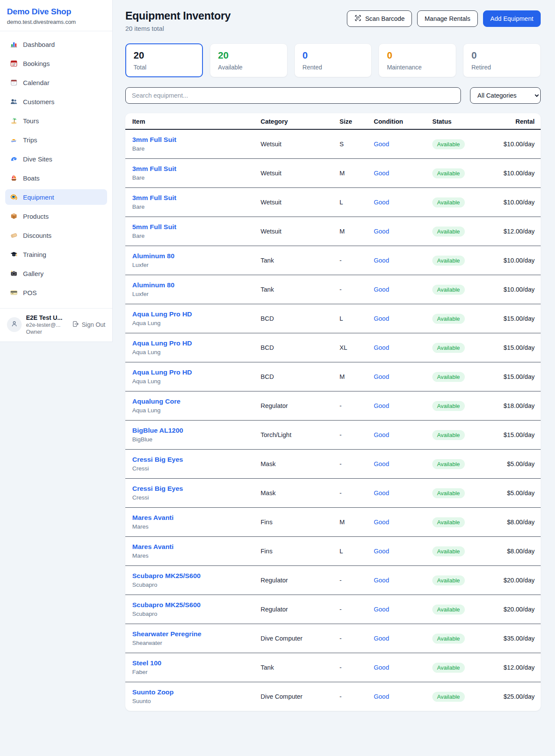  I want to click on item-size: M, so click(349, 523).